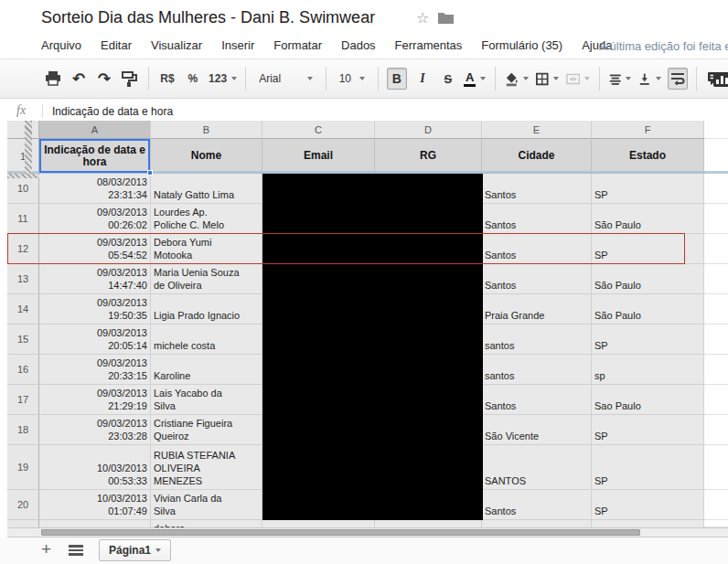 The height and width of the screenshot is (564, 728). What do you see at coordinates (130, 79) in the screenshot?
I see `paint-format-button` at bounding box center [130, 79].